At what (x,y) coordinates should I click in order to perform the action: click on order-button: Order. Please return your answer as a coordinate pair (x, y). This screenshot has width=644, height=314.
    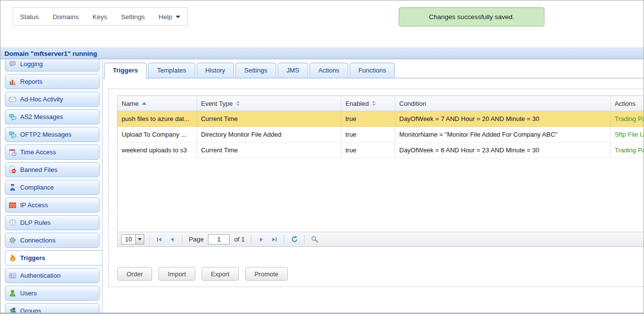
    Looking at the image, I should click on (134, 274).